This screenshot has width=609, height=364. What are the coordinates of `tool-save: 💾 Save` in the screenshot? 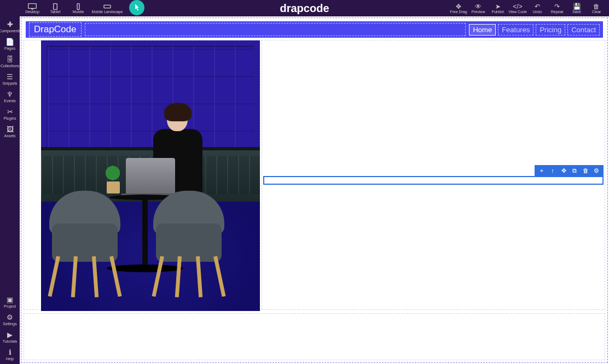 It's located at (577, 8).